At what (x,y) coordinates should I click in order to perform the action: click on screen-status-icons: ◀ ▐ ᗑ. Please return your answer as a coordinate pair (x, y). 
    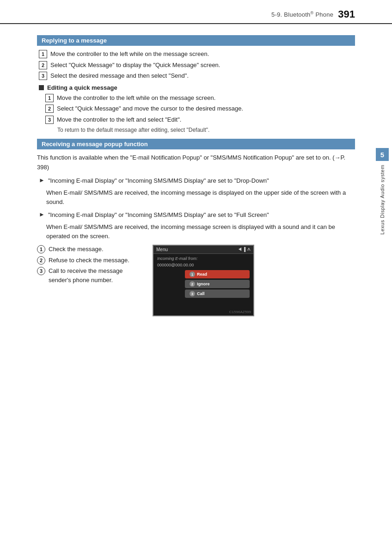
    Looking at the image, I should click on (244, 250).